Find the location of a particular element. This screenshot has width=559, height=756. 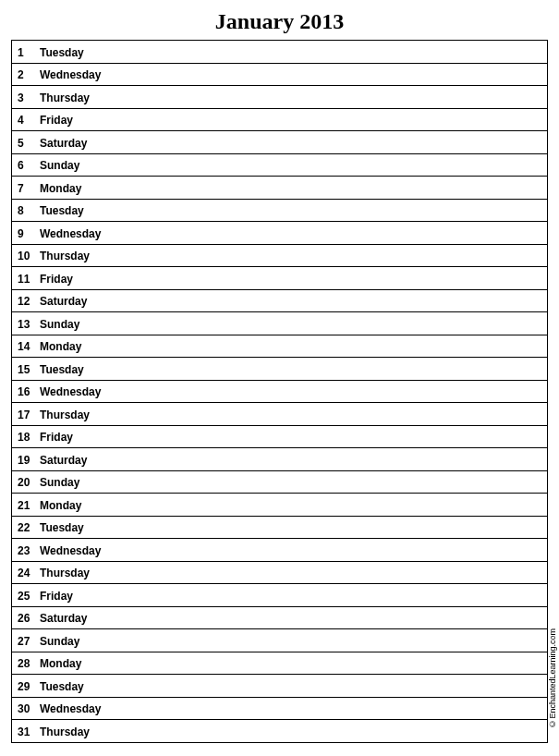

day-number: 12 is located at coordinates (24, 301).